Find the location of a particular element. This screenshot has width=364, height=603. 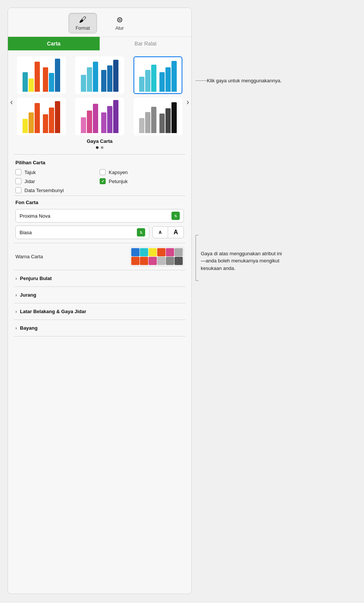

font-size-decrease-icon: A is located at coordinates (160, 232).